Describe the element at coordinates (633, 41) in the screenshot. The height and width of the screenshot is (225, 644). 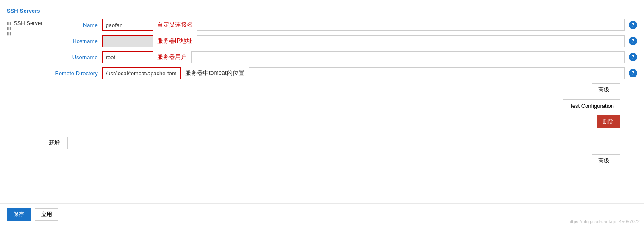
I see `hostname-help-icon: ?` at that location.